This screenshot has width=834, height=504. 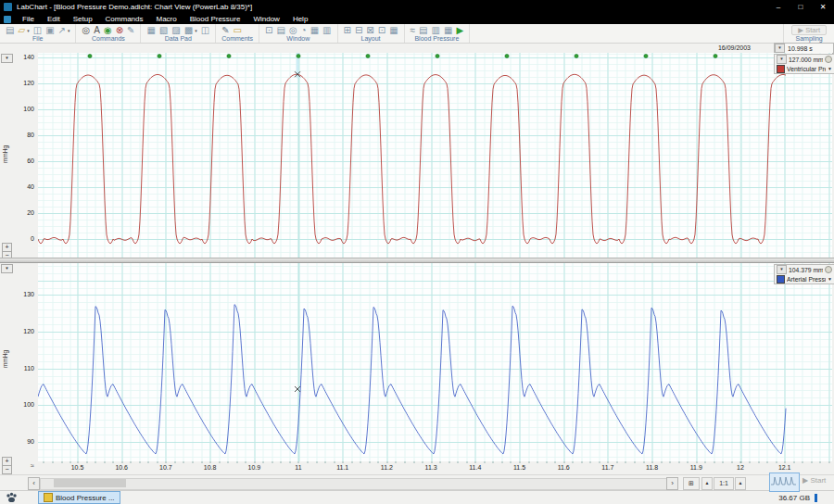 I want to click on export-icon: ↗, so click(x=62, y=30).